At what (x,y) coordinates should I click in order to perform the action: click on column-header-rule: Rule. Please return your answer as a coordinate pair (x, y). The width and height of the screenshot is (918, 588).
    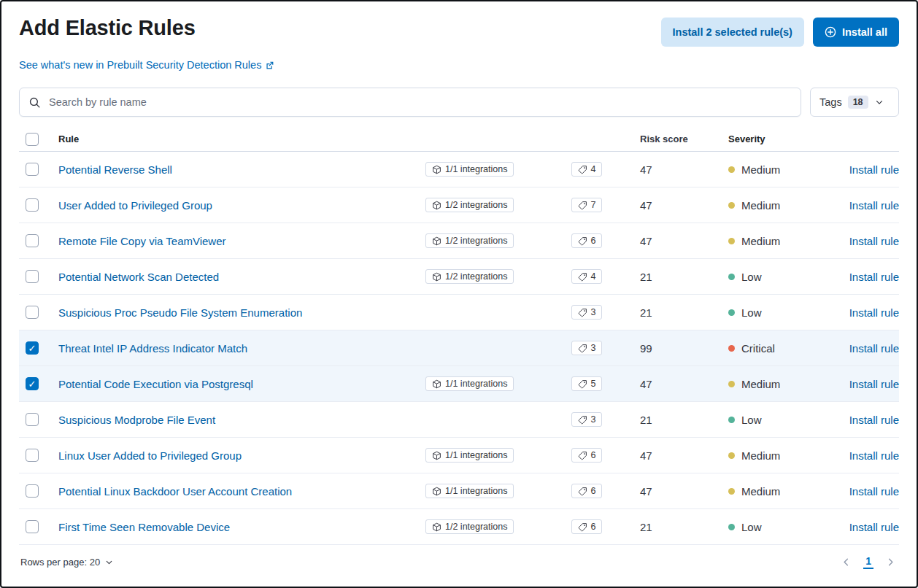
    Looking at the image, I should click on (229, 139).